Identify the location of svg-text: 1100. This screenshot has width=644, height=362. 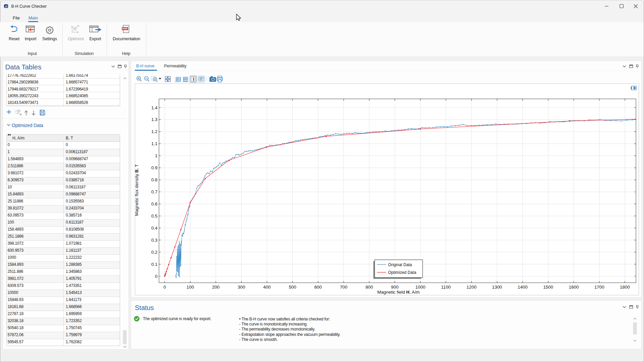
(446, 287).